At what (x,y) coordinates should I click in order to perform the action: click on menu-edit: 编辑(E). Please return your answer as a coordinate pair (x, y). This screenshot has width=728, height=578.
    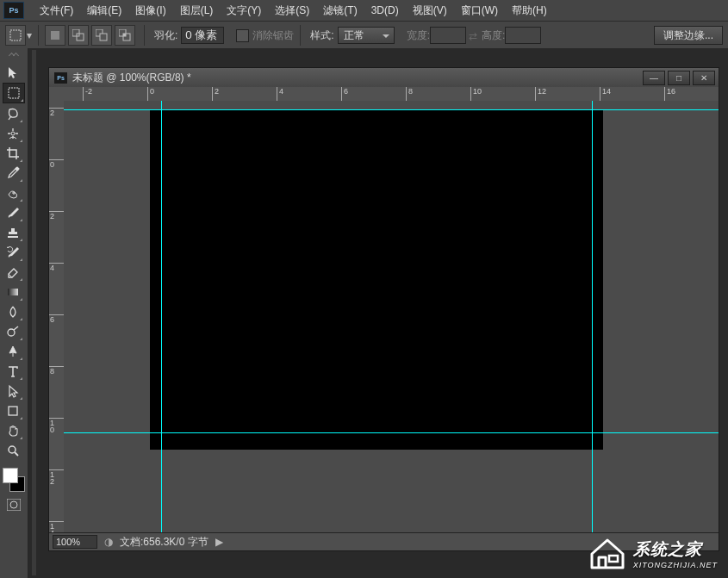
    Looking at the image, I should click on (104, 10).